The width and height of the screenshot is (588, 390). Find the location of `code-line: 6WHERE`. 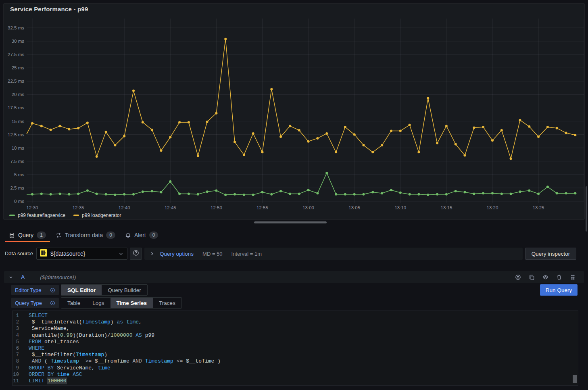

code-line: 6WHERE is located at coordinates (295, 348).